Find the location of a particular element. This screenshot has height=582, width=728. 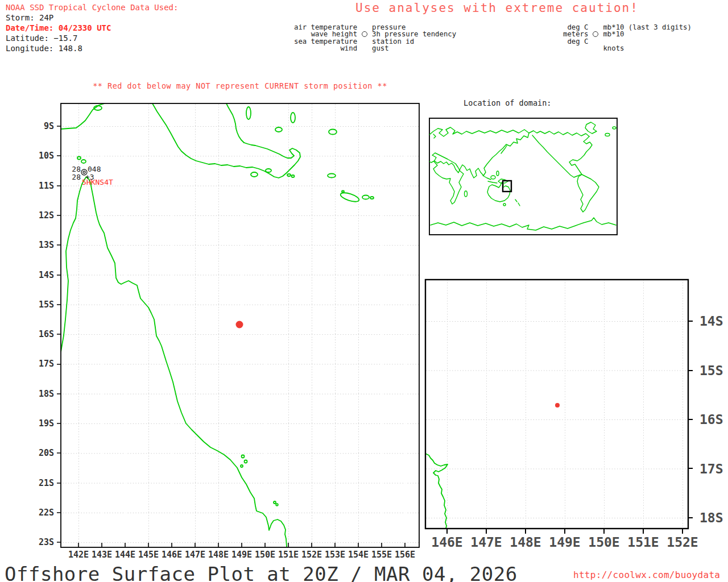

tick-label: 22S is located at coordinates (47, 513).